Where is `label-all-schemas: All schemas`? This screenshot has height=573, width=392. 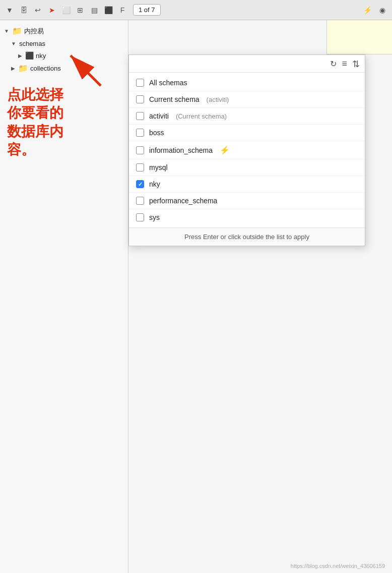
label-all-schemas: All schemas is located at coordinates (168, 83).